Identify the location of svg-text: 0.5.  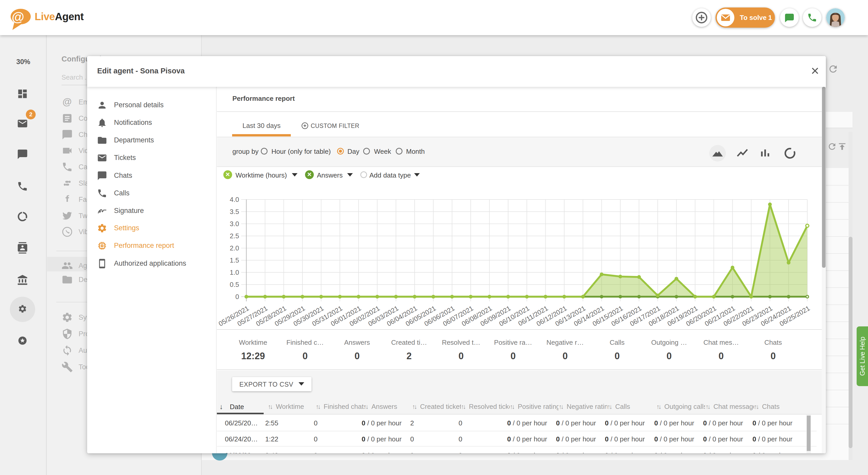
(235, 284).